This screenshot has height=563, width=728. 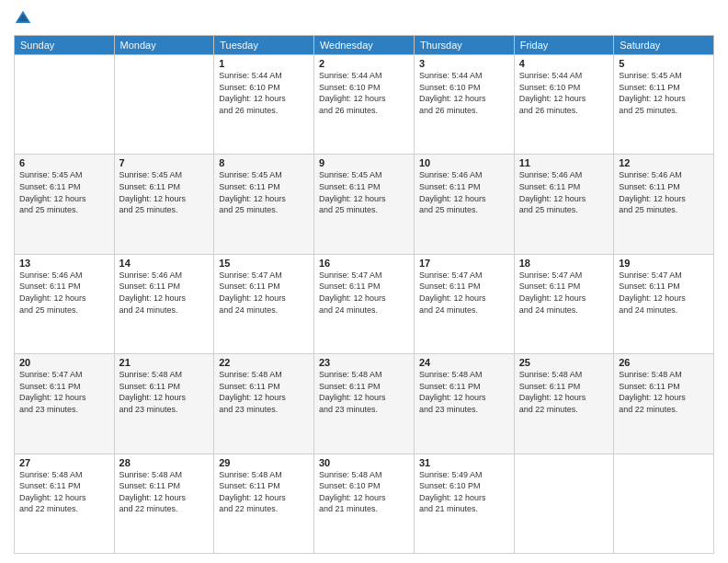 I want to click on calendar-header-monday: Monday, so click(x=164, y=46).